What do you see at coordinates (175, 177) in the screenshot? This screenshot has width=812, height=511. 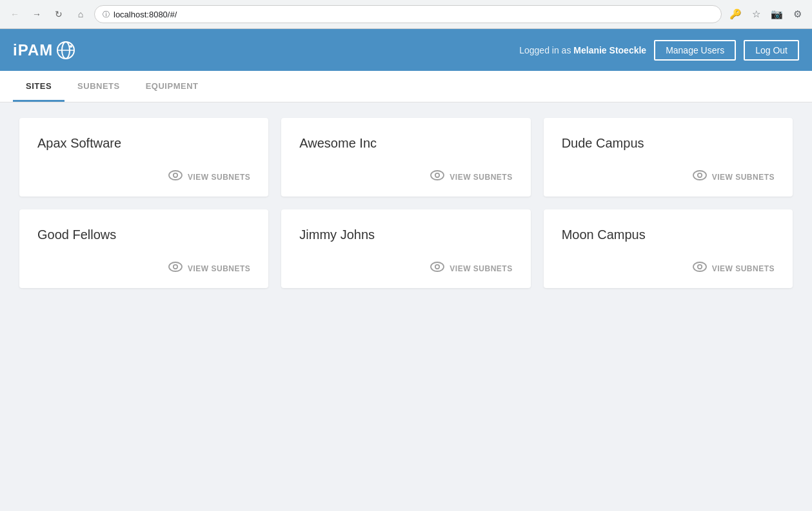 I see `eye-icon-apax-software` at bounding box center [175, 177].